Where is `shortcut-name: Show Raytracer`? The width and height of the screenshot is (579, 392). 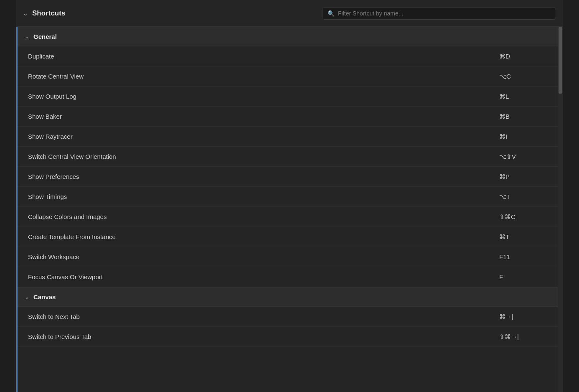
shortcut-name: Show Raytracer is located at coordinates (264, 136).